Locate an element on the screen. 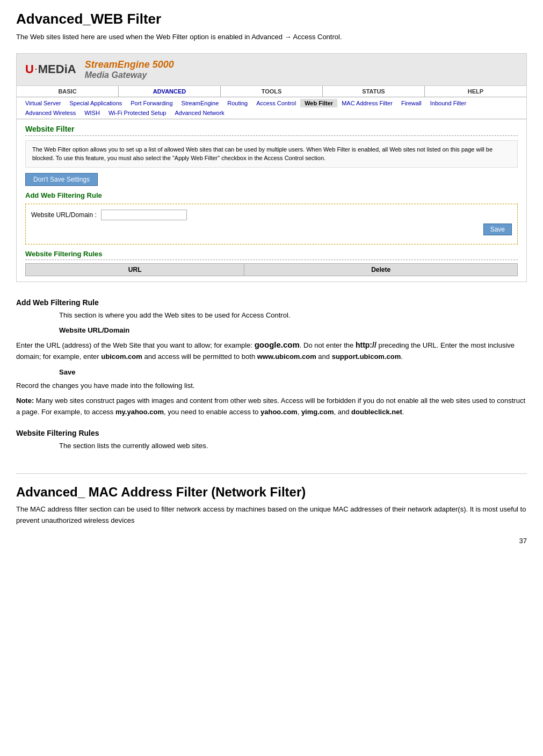  url-example4: www.ubicom.com is located at coordinates (287, 357).